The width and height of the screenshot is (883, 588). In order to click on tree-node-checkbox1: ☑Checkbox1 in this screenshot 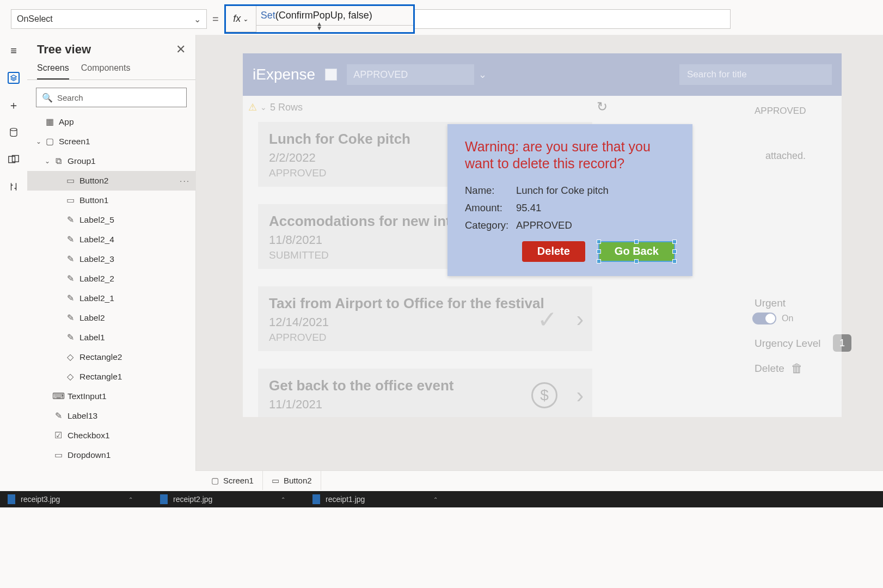, I will do `click(111, 436)`.